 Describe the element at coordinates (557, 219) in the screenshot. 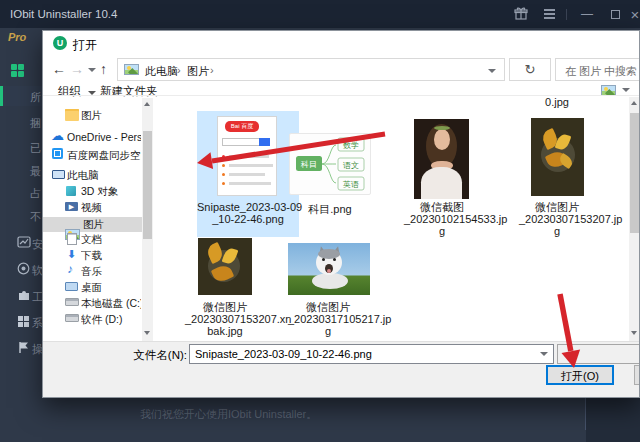

I see `file-name: _20230307153207.jp` at that location.